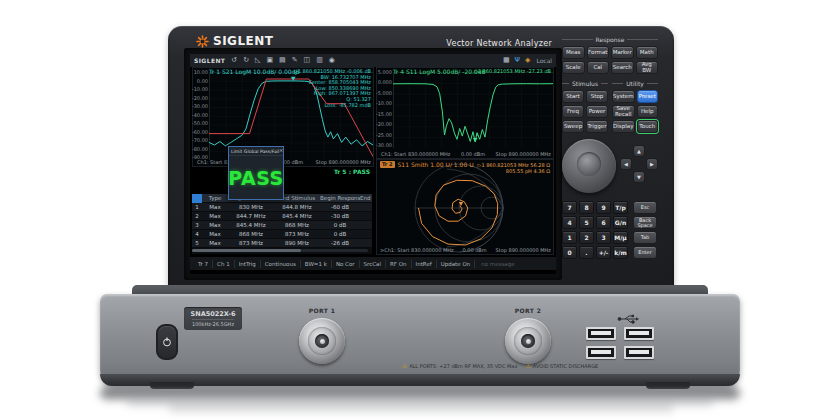 The height and width of the screenshot is (420, 840). I want to click on table-header-cell: Type, so click(215, 198).